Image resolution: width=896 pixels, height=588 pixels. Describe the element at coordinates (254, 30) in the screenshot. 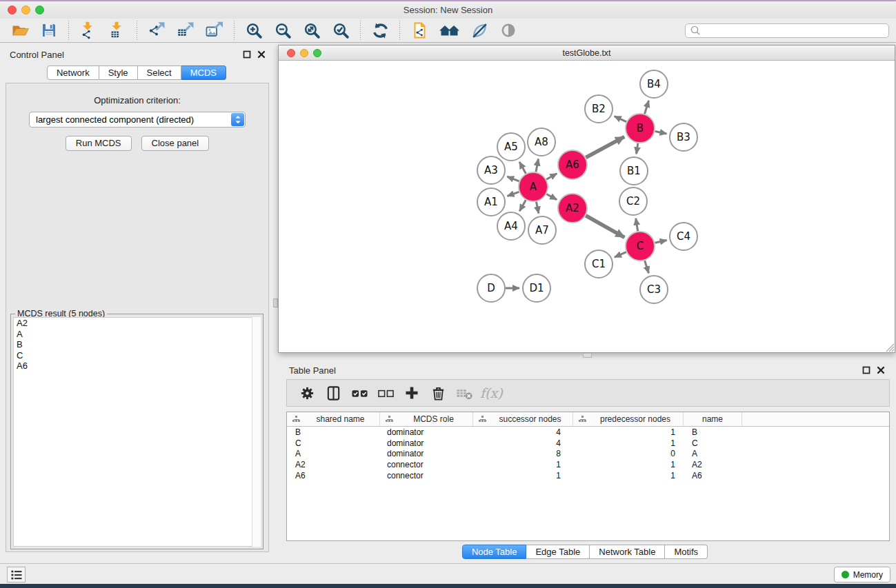

I see `zoom-in-button` at that location.